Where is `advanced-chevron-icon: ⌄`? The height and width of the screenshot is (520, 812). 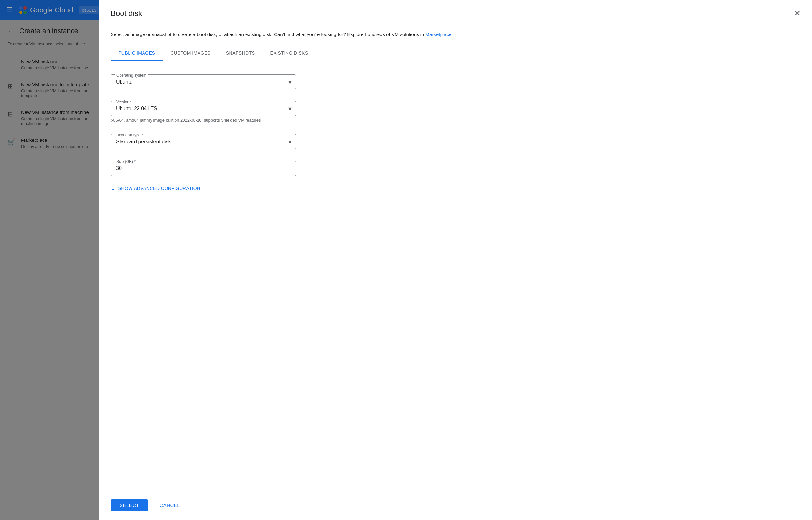
advanced-chevron-icon: ⌄ is located at coordinates (113, 188).